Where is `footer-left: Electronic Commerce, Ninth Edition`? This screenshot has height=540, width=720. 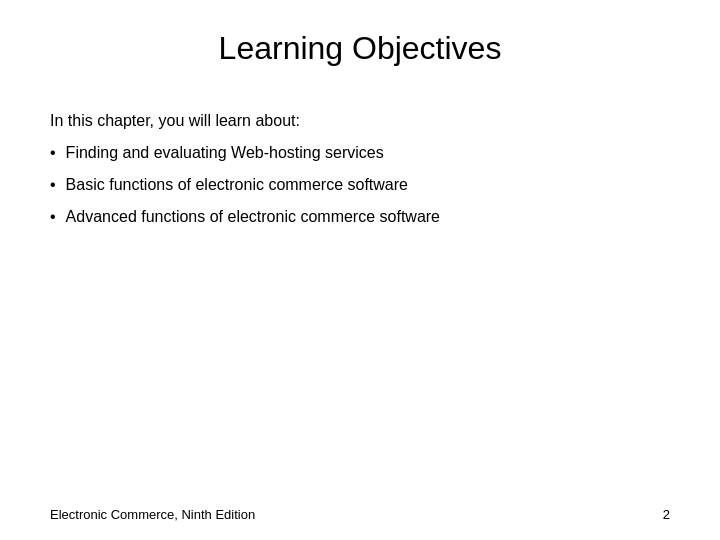
footer-left: Electronic Commerce, Ninth Edition is located at coordinates (152, 514).